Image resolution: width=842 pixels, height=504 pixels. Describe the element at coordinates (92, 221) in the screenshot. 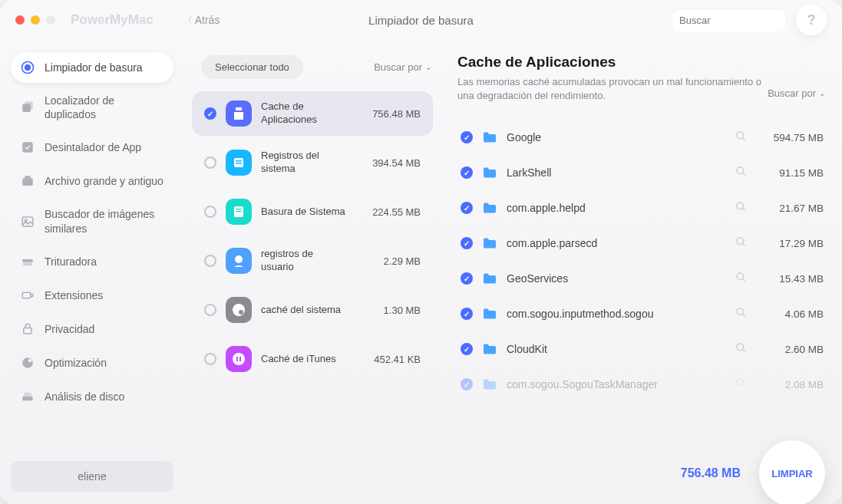

I see `sidebar-item-images: Buscador de imágenes similares` at that location.